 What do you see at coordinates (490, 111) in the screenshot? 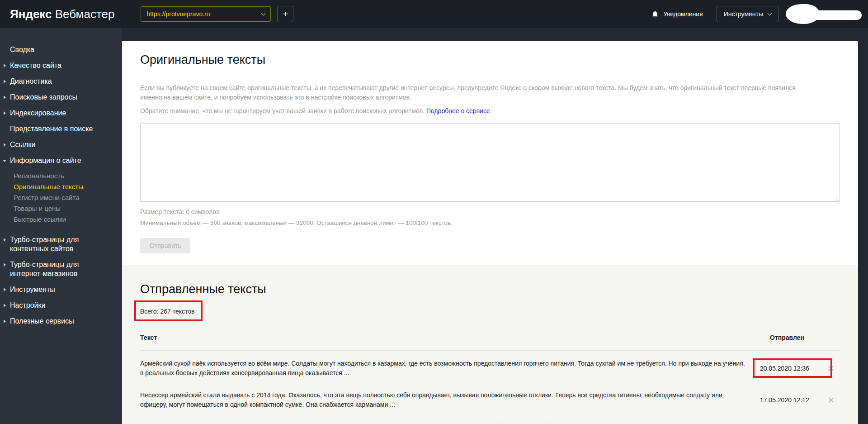
I see `note-text: Обратите внимание, что мы не гарантируем…` at bounding box center [490, 111].